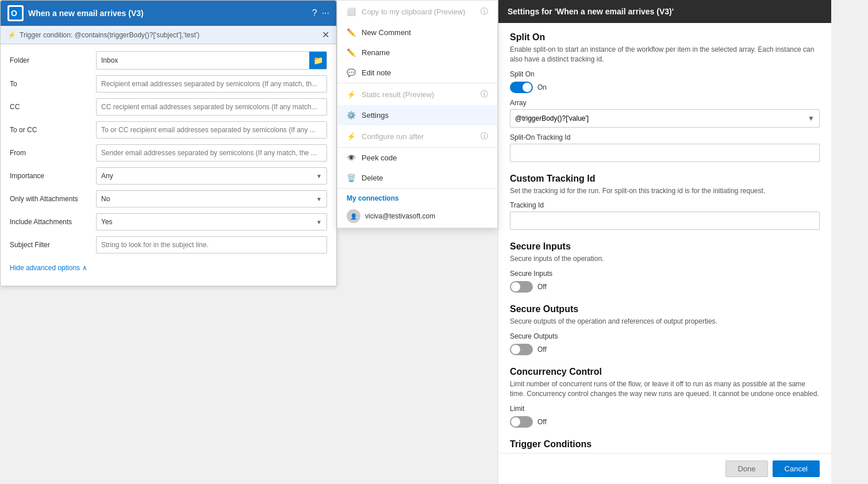 The height and width of the screenshot is (484, 868). Describe the element at coordinates (351, 53) in the screenshot. I see `rename-icon: ✏️` at that location.